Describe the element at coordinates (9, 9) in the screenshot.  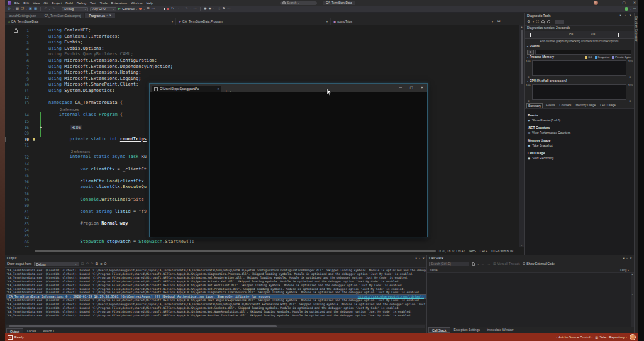
I see `start-target-icon: ◎` at that location.